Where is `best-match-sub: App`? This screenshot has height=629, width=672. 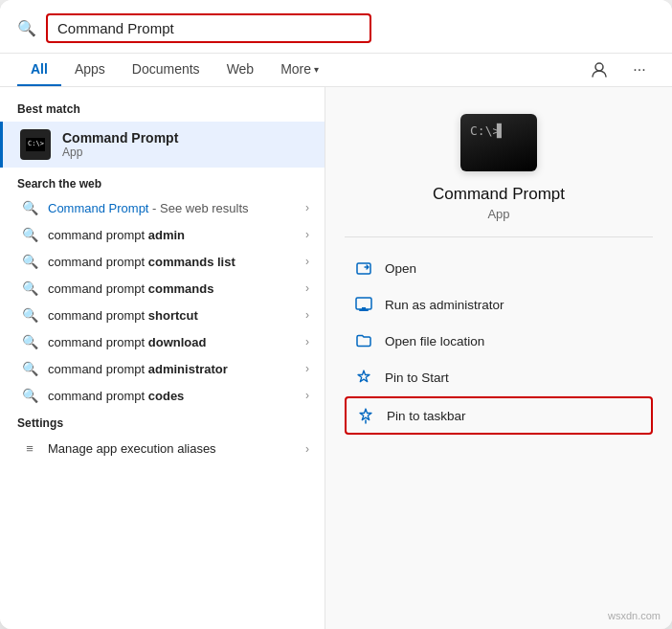 best-match-sub: App is located at coordinates (121, 152).